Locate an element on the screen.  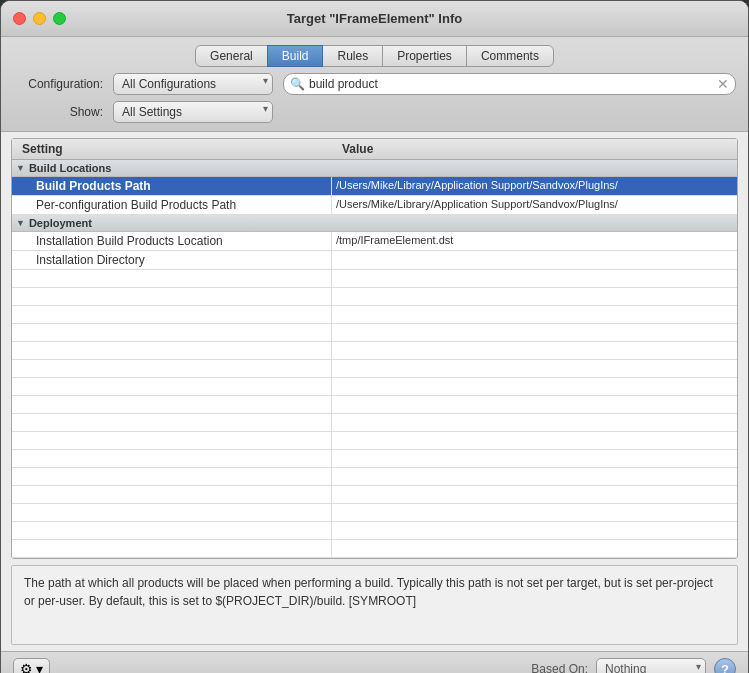
tab-build: Build is located at coordinates (296, 56).